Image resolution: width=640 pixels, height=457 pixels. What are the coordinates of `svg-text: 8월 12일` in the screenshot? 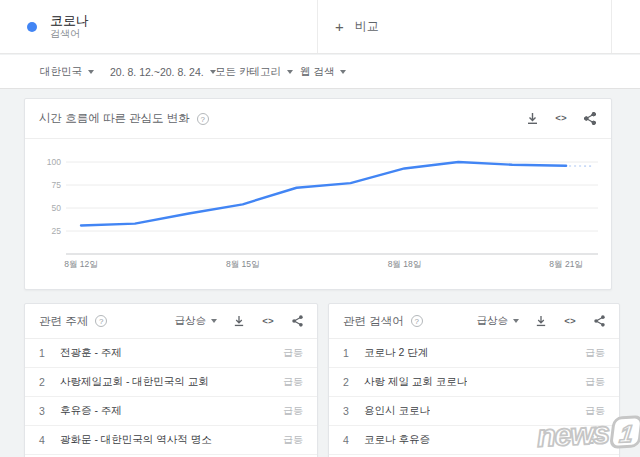 It's located at (81, 264).